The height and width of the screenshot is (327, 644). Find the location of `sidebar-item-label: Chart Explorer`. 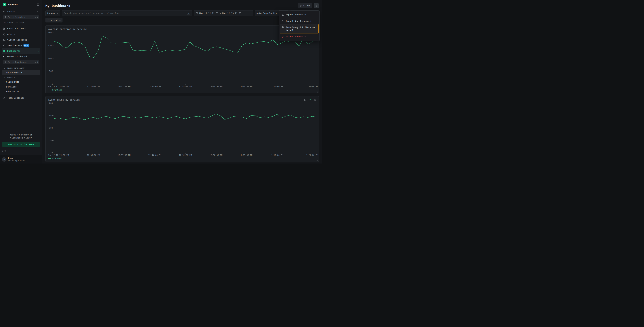

sidebar-item-label: Chart Explorer is located at coordinates (23, 28).